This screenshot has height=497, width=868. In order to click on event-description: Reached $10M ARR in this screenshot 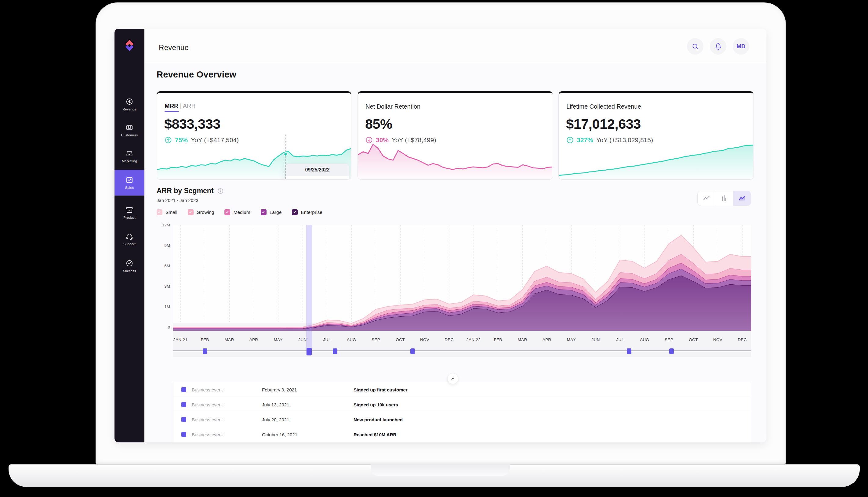, I will do `click(375, 435)`.